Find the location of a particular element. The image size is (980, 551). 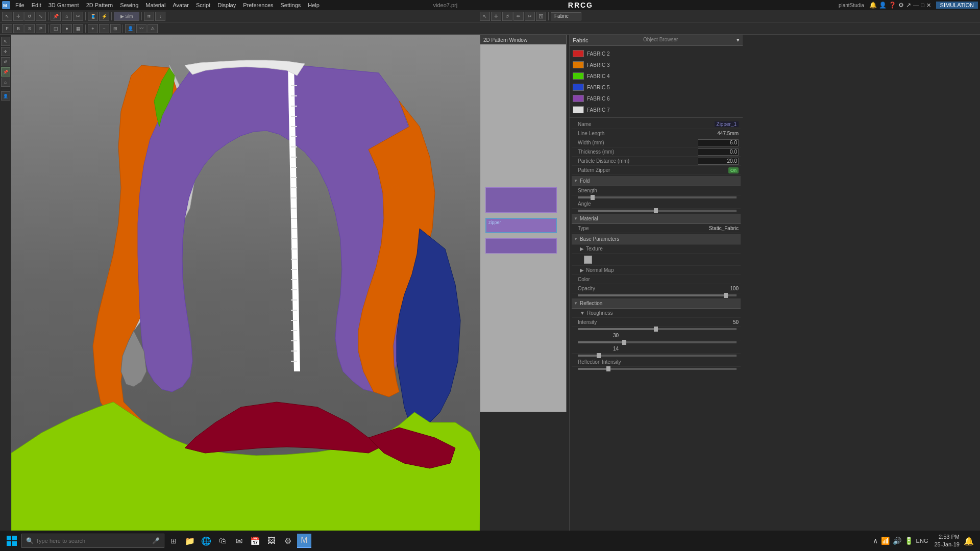

notification-icon: 🔔 is located at coordinates (873, 5).